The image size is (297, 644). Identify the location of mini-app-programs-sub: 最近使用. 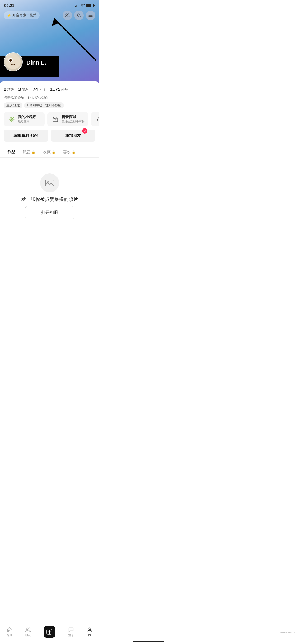
(27, 122).